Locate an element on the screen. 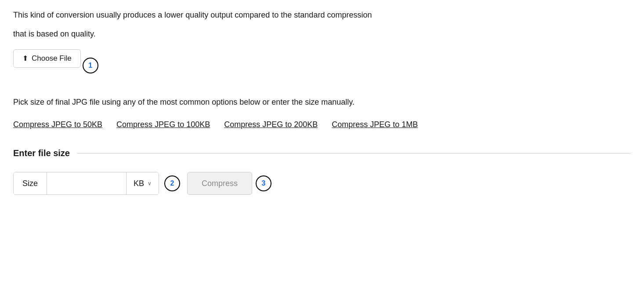  size-number-input is located at coordinates (87, 183).